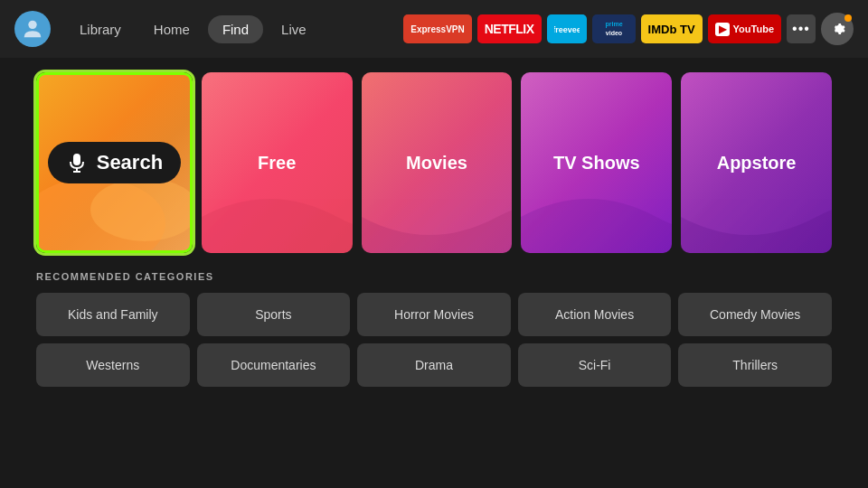 This screenshot has height=488, width=868. What do you see at coordinates (434, 29) in the screenshot?
I see `header: Library Home Find Live ExpressVPN NETFLI…` at bounding box center [434, 29].